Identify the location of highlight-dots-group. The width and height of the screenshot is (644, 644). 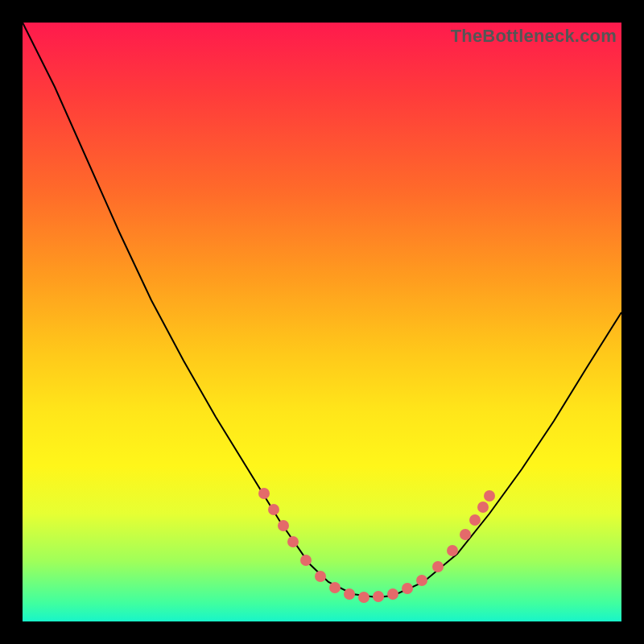
(377, 546).